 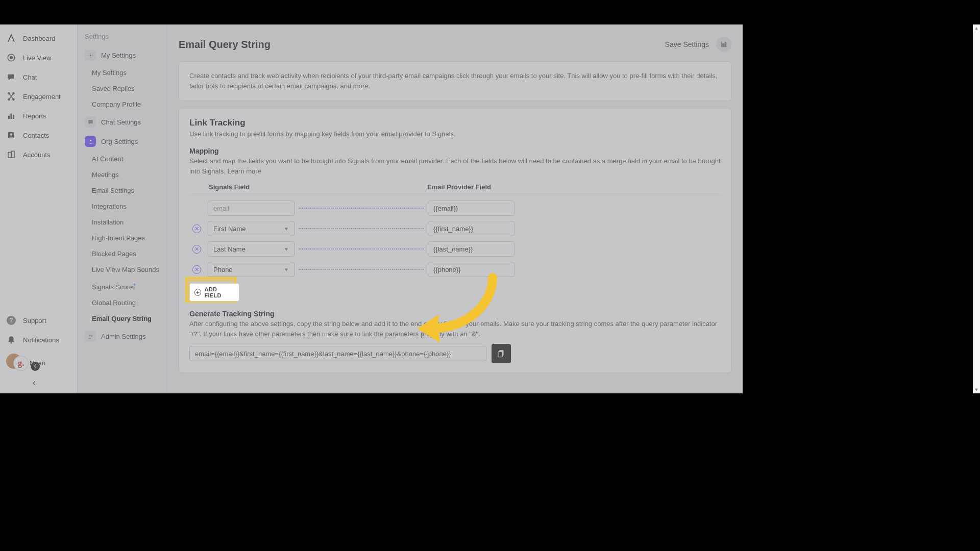 What do you see at coordinates (39, 135) in the screenshot?
I see `nav-contacts: Contacts` at bounding box center [39, 135].